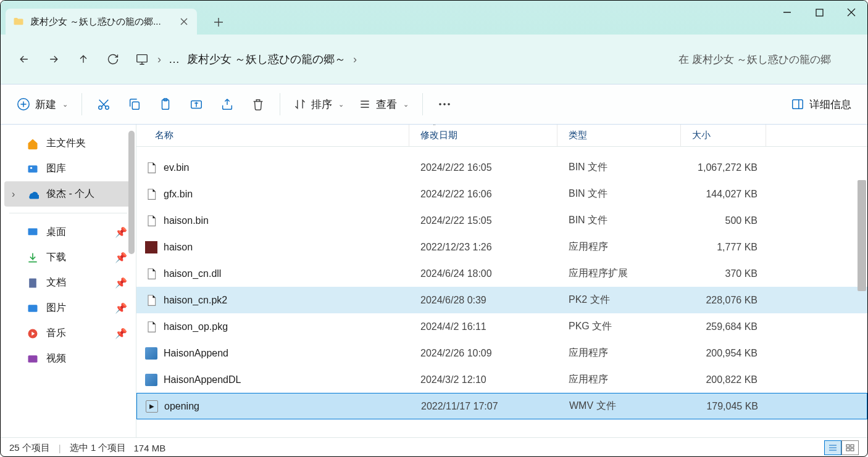 This screenshot has height=457, width=868. I want to click on tab-active: 废村少女 ～妖し惑ひの籠の郷..., so click(101, 22).